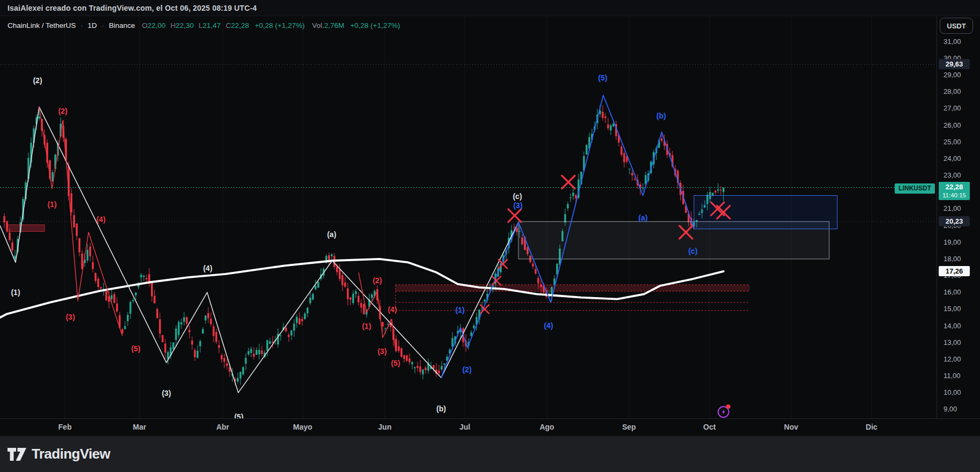 The width and height of the screenshot is (980, 472). Describe the element at coordinates (280, 26) in the screenshot. I see `change-value: +0,28 (+1,27%)` at that location.